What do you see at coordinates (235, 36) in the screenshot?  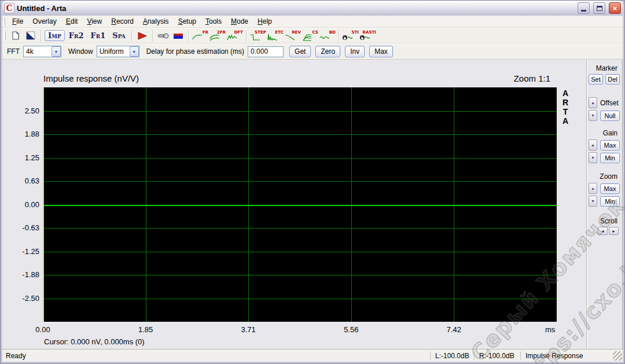 I see `analysis-button-dft: DFT` at bounding box center [235, 36].